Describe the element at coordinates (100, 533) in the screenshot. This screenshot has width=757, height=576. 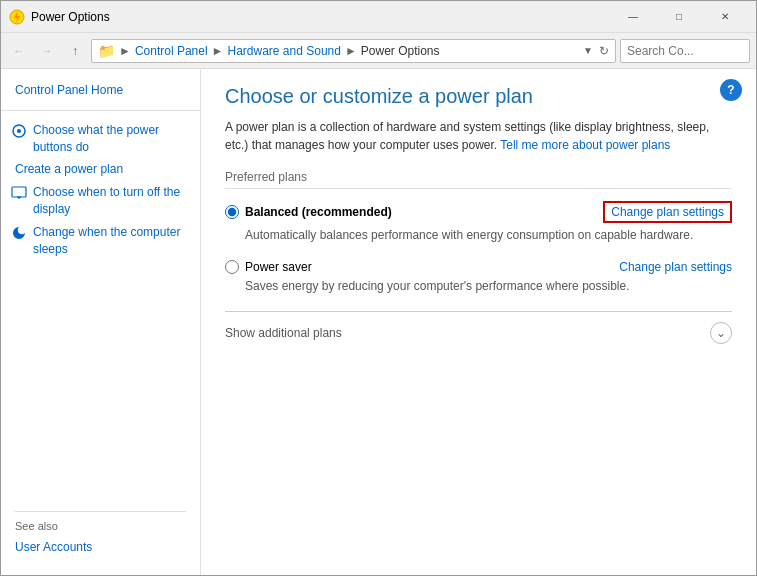
I see `see-also-section: See also User Accounts` at that location.